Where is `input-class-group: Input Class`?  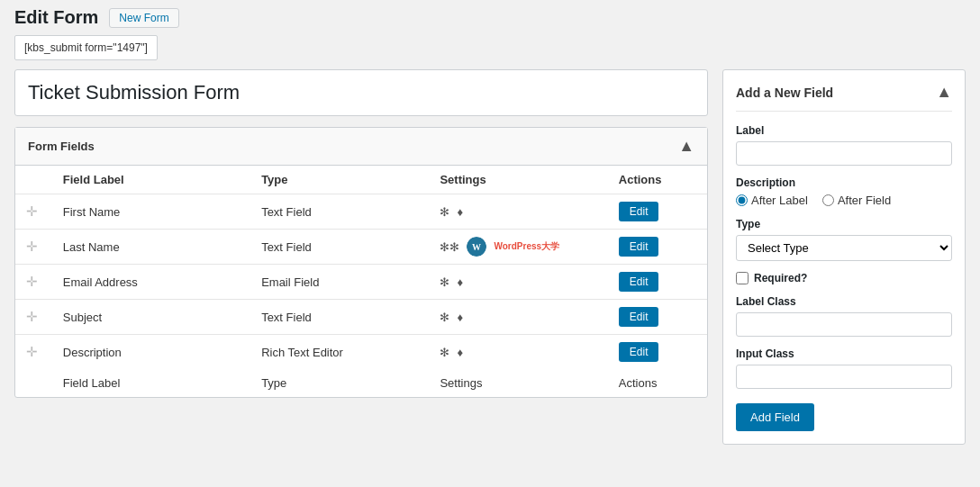 input-class-group: Input Class is located at coordinates (844, 368).